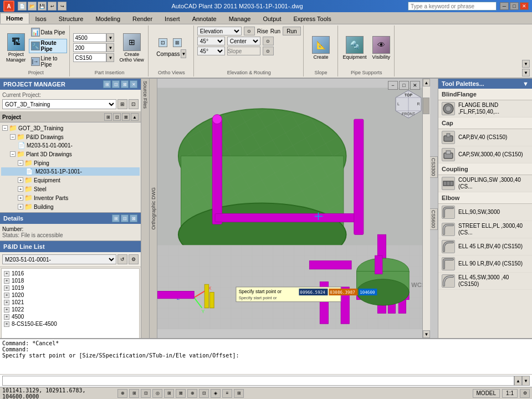 The image size is (532, 399). Describe the element at coordinates (110, 58) in the screenshot. I see `spec-dropdown-btn: ▼` at that location.